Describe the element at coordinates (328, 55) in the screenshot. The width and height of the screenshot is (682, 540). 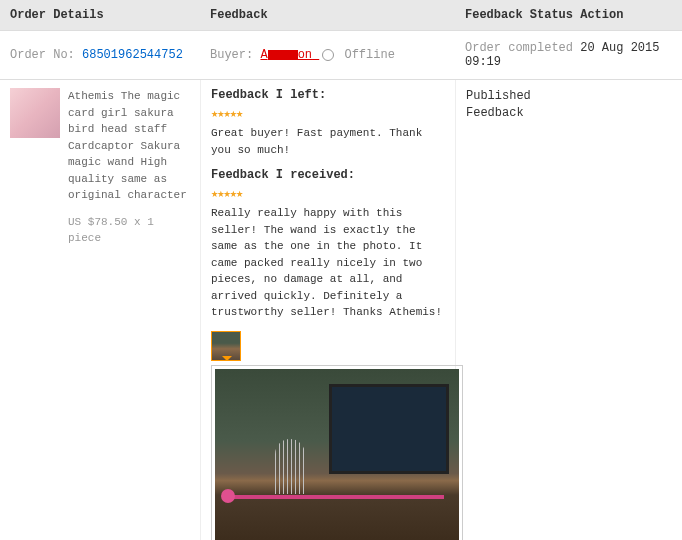
I see `buyer-cell: Buyer: Aon Offline` at that location.